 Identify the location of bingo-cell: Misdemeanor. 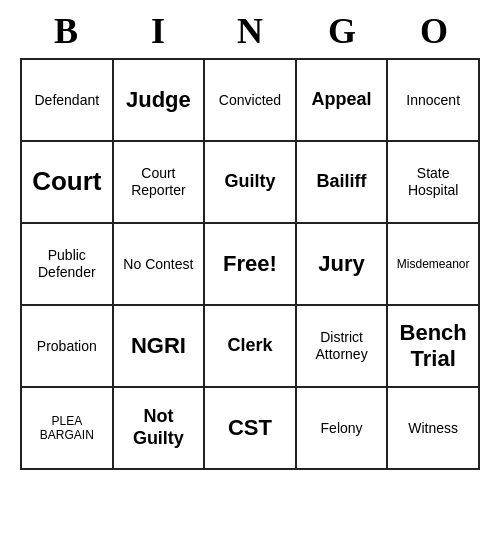
(434, 265).